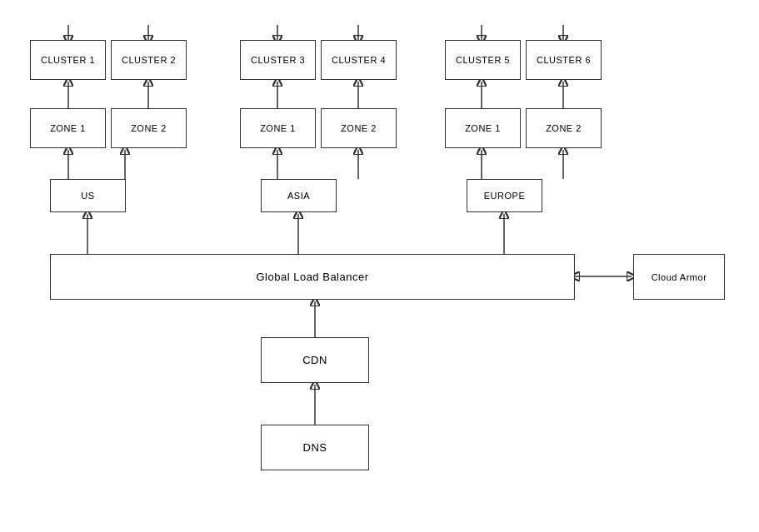 The width and height of the screenshot is (759, 532). Describe the element at coordinates (148, 60) in the screenshot. I see `cluster2-box: CLUSTER 2` at that location.